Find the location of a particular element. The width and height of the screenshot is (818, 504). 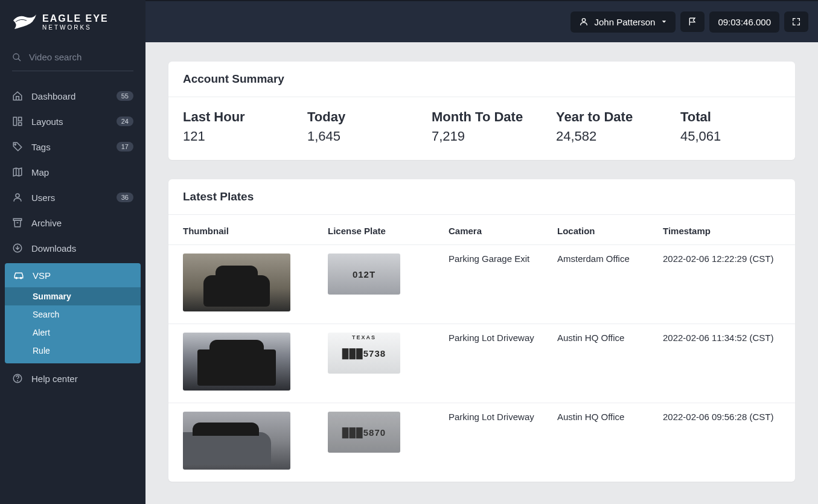

eagle-icon is located at coordinates (25, 22).